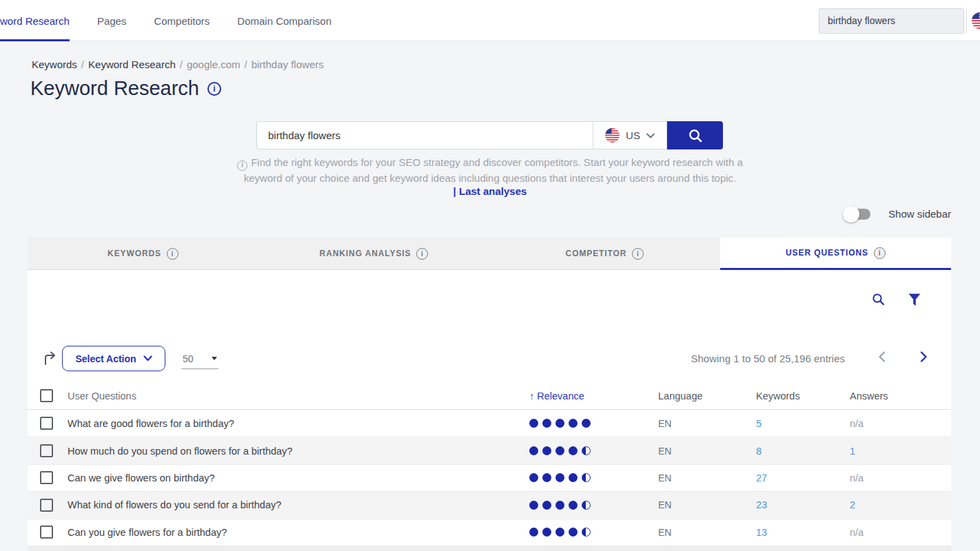 This screenshot has width=980, height=551. Describe the element at coordinates (214, 358) in the screenshot. I see `caret-down-icon` at that location.